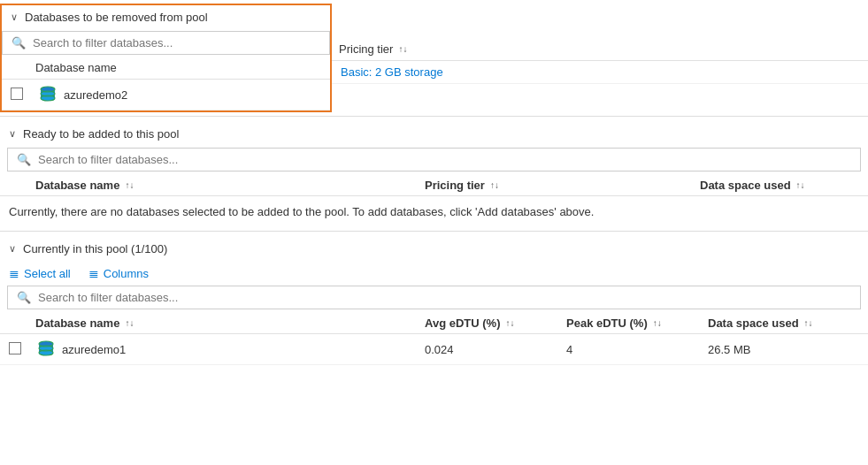 The height and width of the screenshot is (465, 868). What do you see at coordinates (48, 274) in the screenshot?
I see `select-all-label: Select all` at bounding box center [48, 274].